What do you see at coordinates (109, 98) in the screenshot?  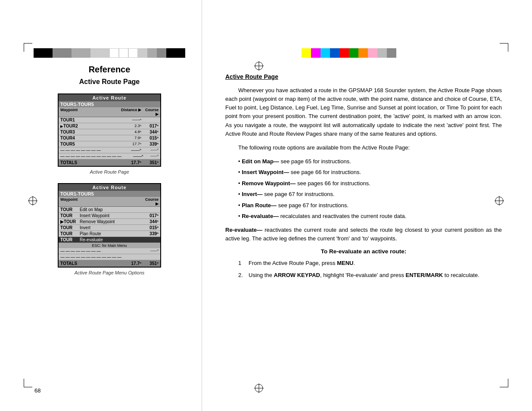 I see `gps-screen-1-title: Active Route` at bounding box center [109, 98].